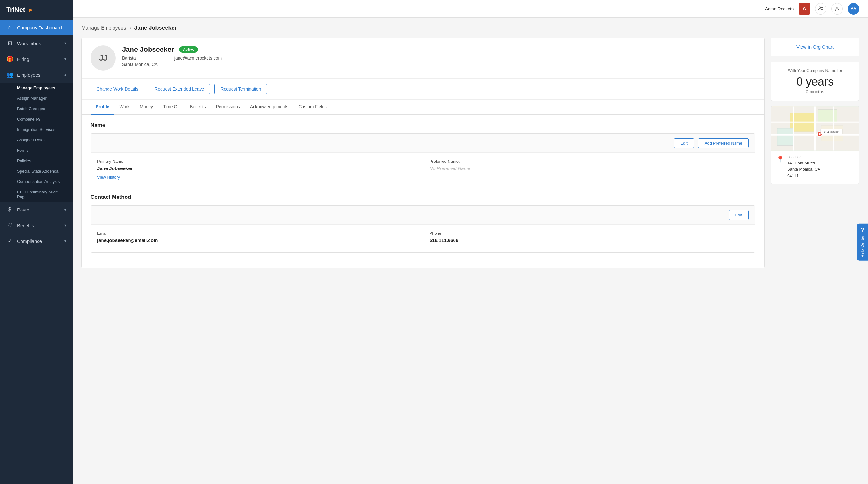  I want to click on sidebar-label-company-dashboard: Company Dashboard, so click(39, 28).